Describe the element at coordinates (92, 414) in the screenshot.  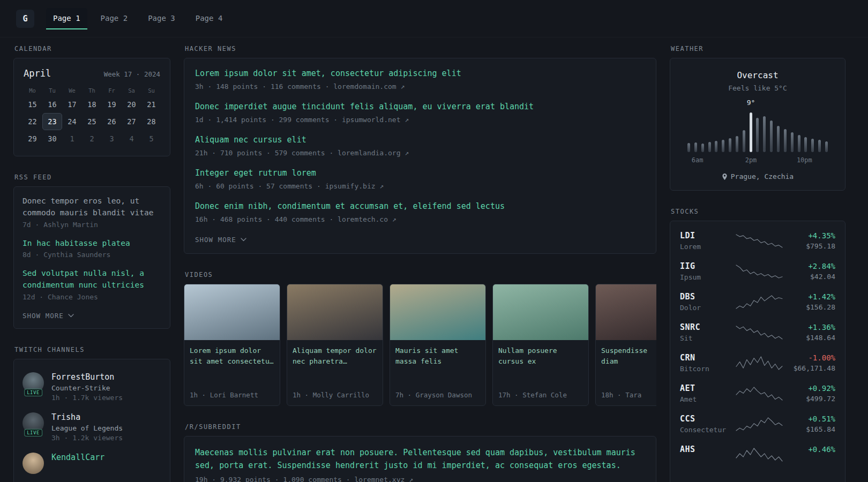
I see `twitch-widget: TWITCH CHANNELS LIVE ForrestBurton Count…` at that location.